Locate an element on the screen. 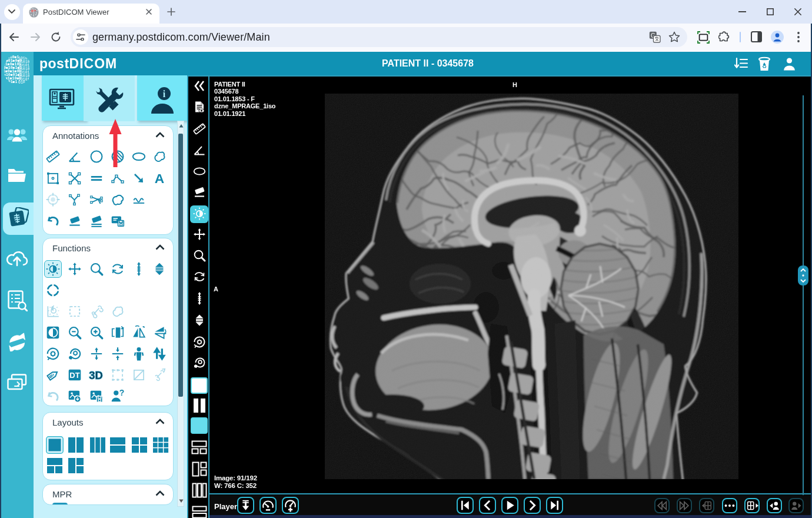 The width and height of the screenshot is (812, 518). svg-text: i is located at coordinates (165, 94).